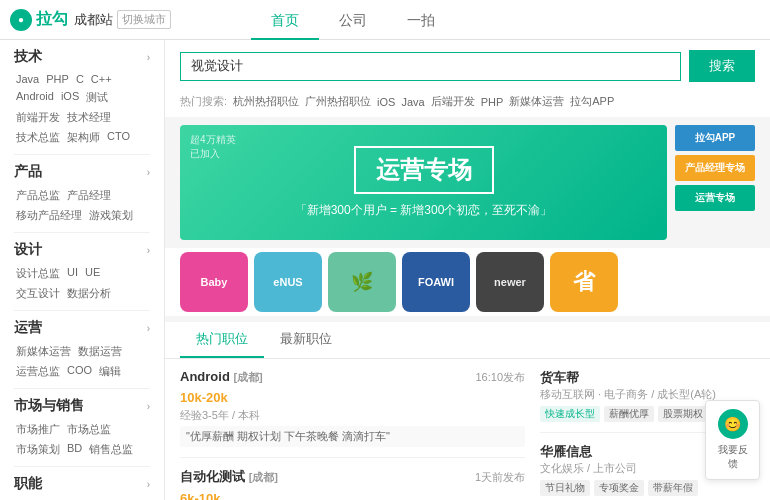 The height and width of the screenshot is (500, 770). I want to click on sidebar-category-product: 产品 ›, so click(82, 170).